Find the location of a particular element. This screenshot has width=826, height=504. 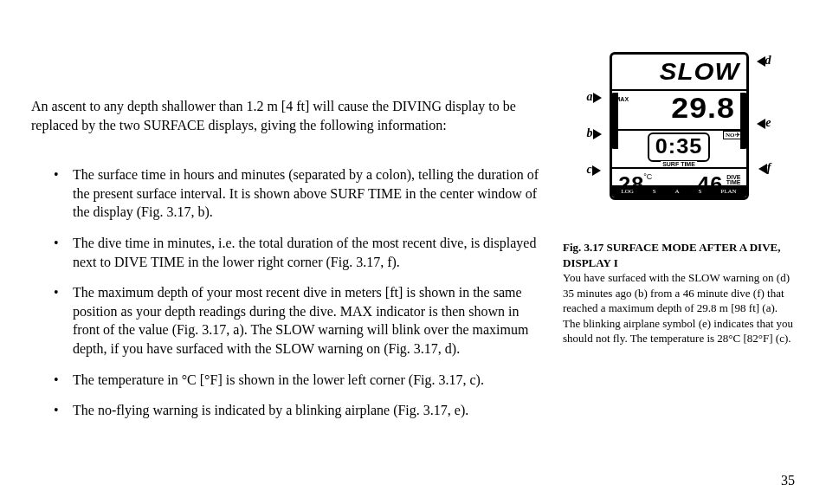

callout-e: e is located at coordinates (764, 123).